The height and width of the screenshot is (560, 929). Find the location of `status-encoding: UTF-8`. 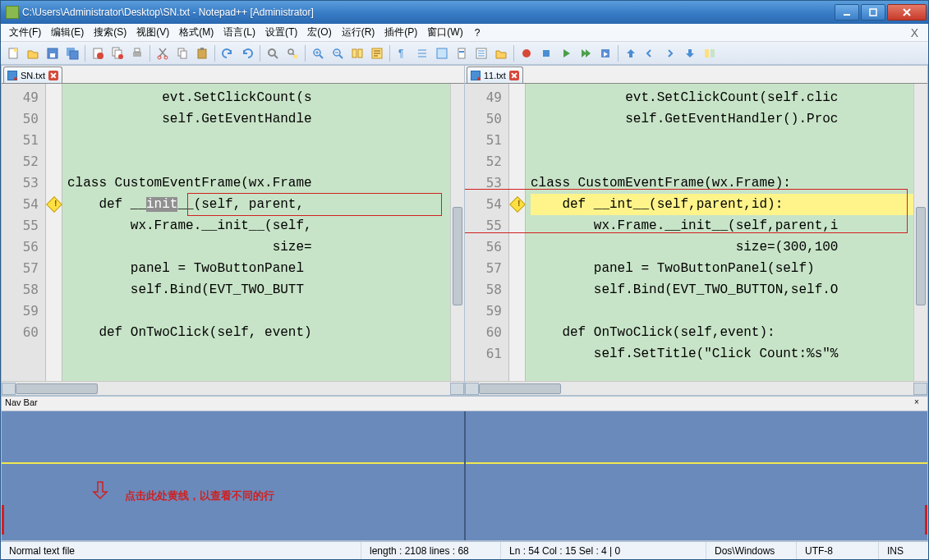

status-encoding: UTF-8 is located at coordinates (838, 550).